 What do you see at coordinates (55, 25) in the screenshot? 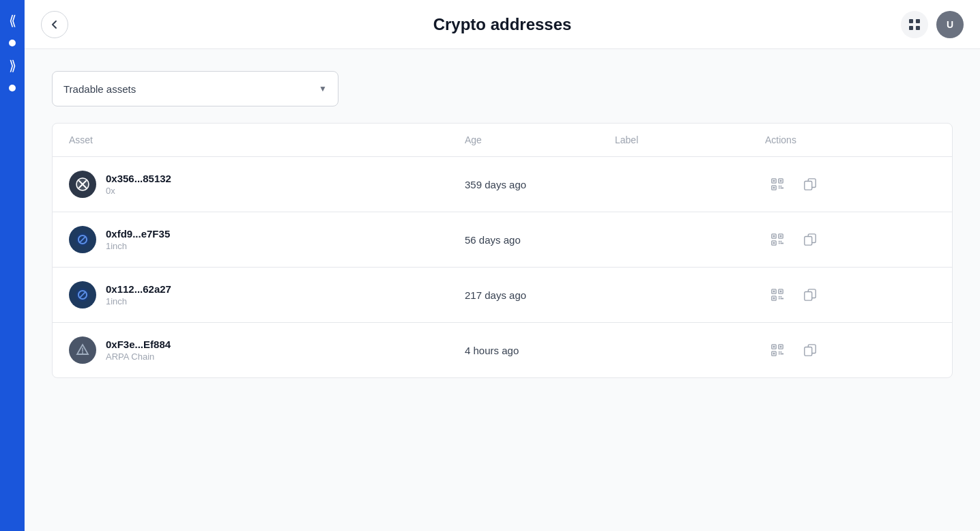
I see `back-button` at bounding box center [55, 25].